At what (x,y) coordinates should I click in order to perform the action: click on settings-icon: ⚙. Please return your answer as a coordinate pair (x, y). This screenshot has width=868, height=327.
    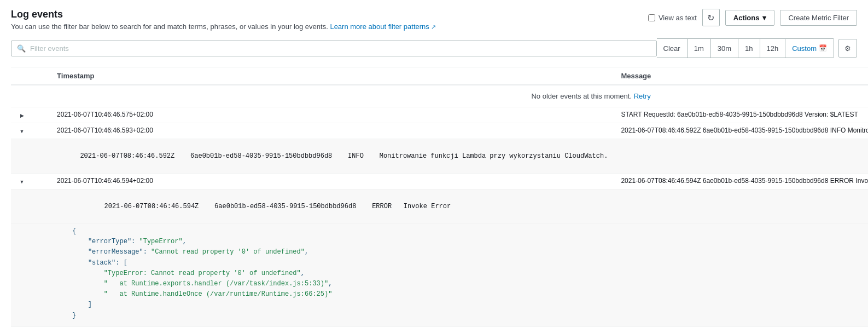
    Looking at the image, I should click on (848, 48).